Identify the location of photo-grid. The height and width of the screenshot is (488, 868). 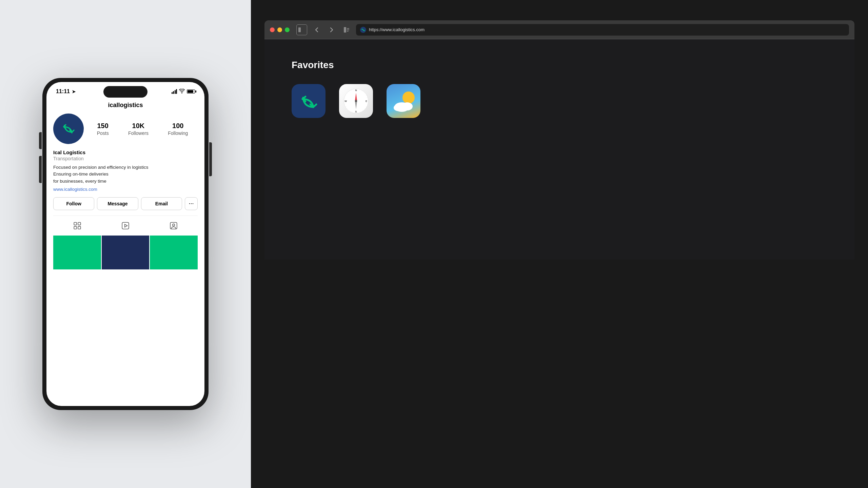
(125, 252).